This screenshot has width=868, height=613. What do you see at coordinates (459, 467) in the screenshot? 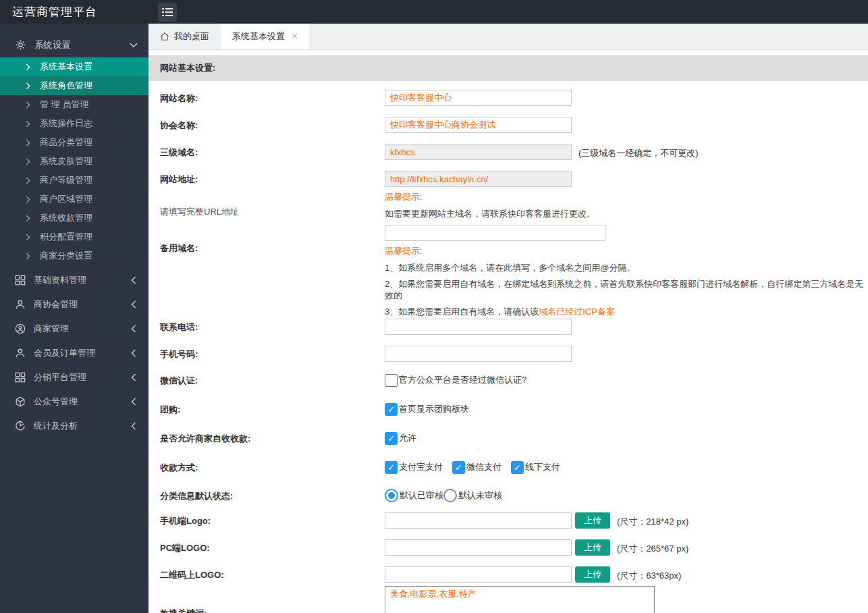
I see `wechatpay-checkbox: ✓` at bounding box center [459, 467].